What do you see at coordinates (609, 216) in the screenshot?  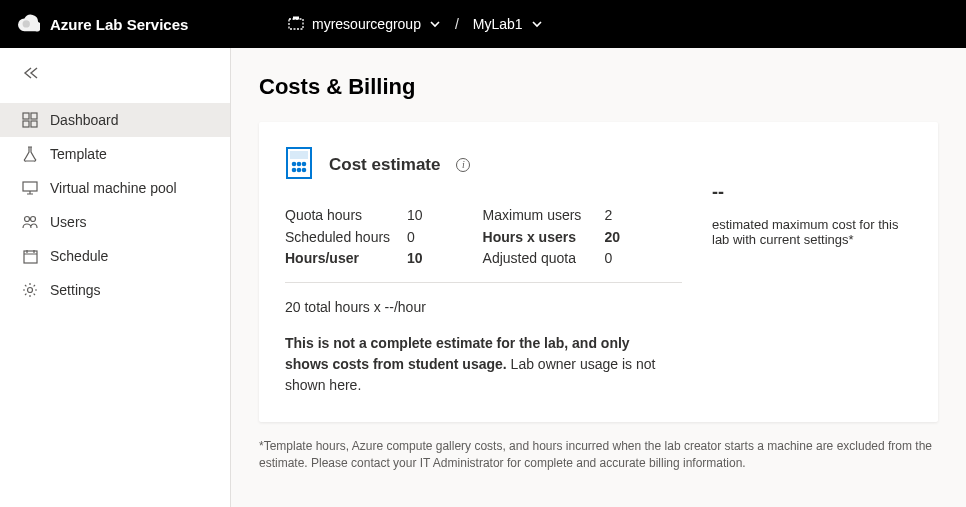 I see `max-users-value: 2` at bounding box center [609, 216].